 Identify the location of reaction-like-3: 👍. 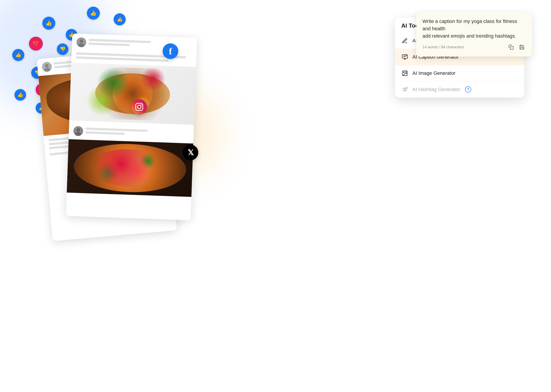
(93, 13).